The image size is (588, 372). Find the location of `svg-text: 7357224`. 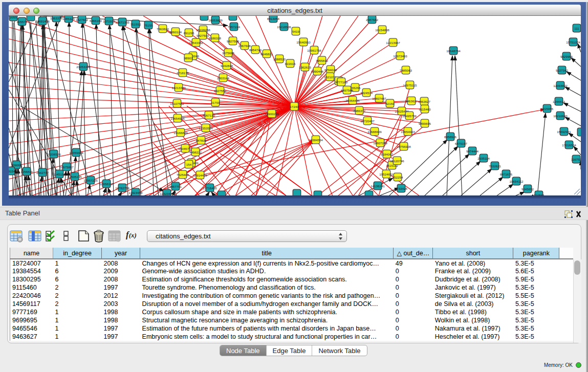

svg-text: 7357224 is located at coordinates (234, 27).